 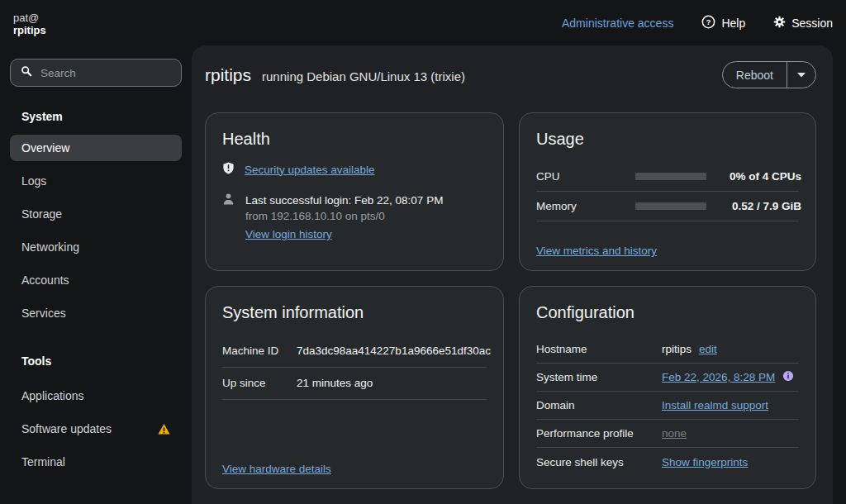 What do you see at coordinates (96, 396) in the screenshot?
I see `sidebar-item-applications: Applications` at bounding box center [96, 396].